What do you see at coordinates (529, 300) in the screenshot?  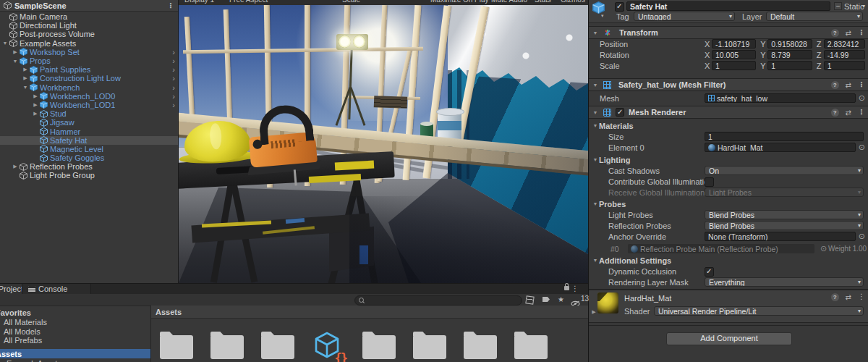 I see `search-by-type-icon` at bounding box center [529, 300].